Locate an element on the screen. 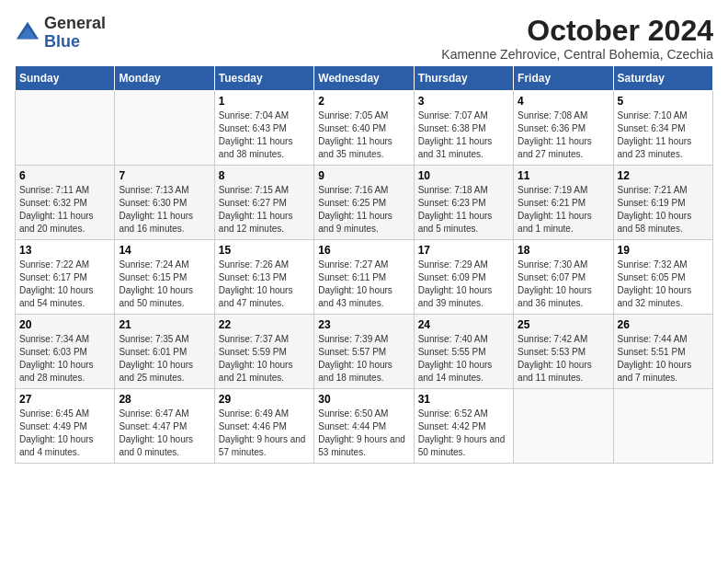 The height and width of the screenshot is (563, 728). day-number: 15 is located at coordinates (265, 250).